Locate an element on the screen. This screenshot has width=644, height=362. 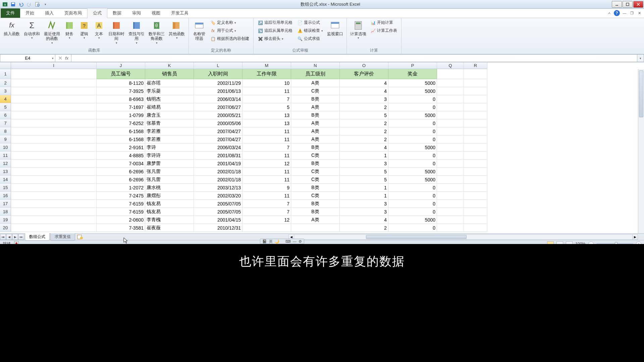
table-header: 工作年限 is located at coordinates (267, 74).